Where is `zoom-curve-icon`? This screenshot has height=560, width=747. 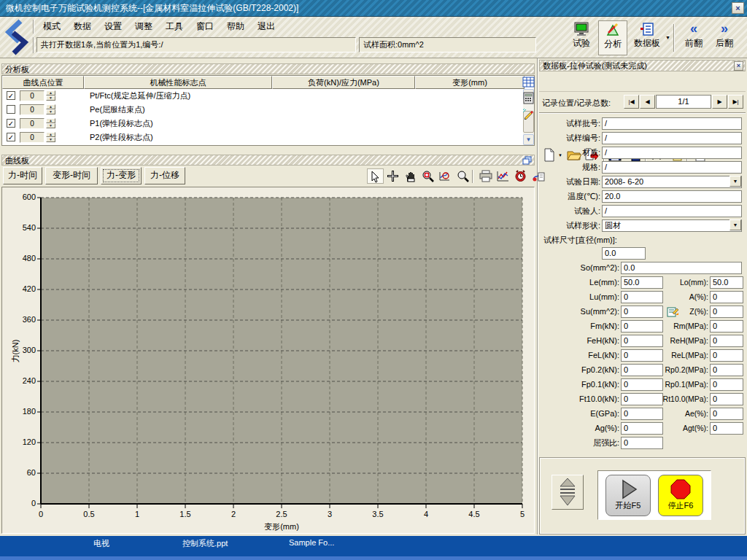
zoom-curve-icon is located at coordinates (445, 176).